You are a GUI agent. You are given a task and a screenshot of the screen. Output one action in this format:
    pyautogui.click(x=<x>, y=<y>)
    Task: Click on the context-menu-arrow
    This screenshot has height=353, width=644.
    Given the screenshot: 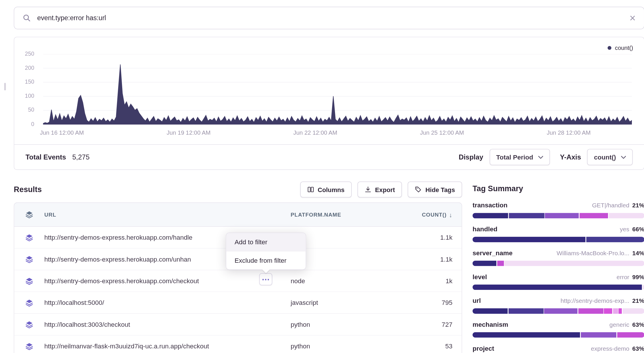 What is the action you would take?
    pyautogui.click(x=266, y=271)
    